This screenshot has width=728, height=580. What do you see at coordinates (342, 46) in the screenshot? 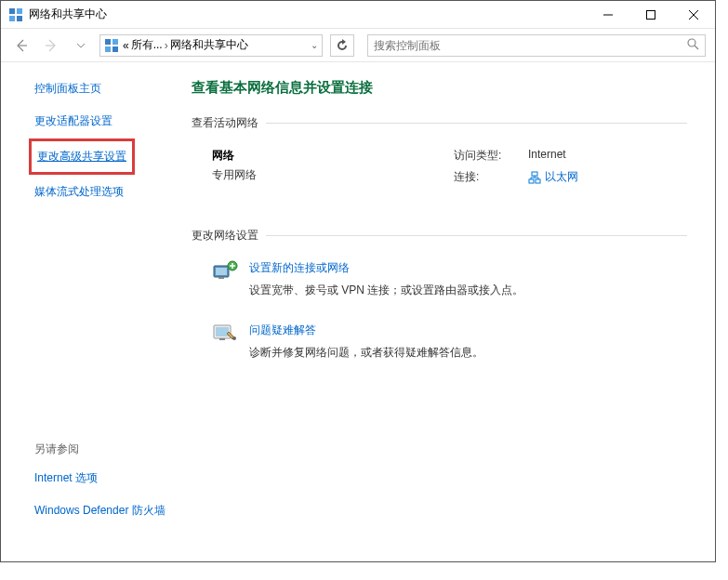
I see `refresh-button` at bounding box center [342, 46].